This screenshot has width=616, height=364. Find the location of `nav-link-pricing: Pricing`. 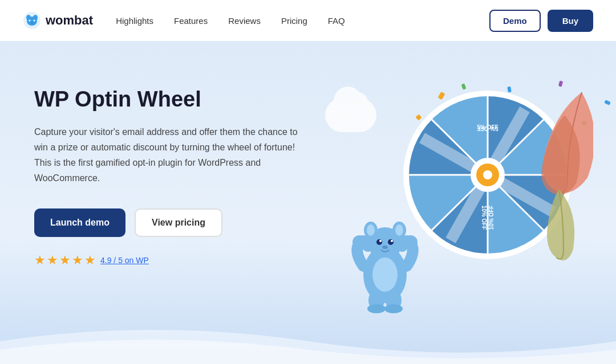

nav-link-pricing: Pricing is located at coordinates (294, 21).